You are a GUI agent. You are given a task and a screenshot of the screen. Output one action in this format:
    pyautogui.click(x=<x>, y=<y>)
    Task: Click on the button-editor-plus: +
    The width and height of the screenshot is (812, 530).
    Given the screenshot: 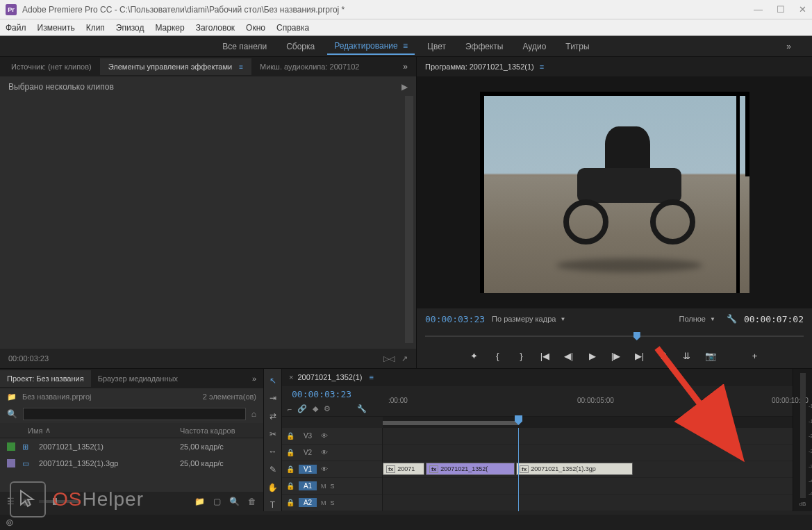 What is the action you would take?
    pyautogui.click(x=755, y=356)
    